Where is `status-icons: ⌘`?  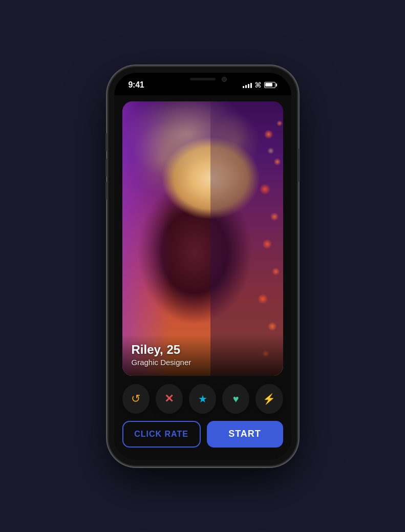 status-icons: ⌘ is located at coordinates (260, 85).